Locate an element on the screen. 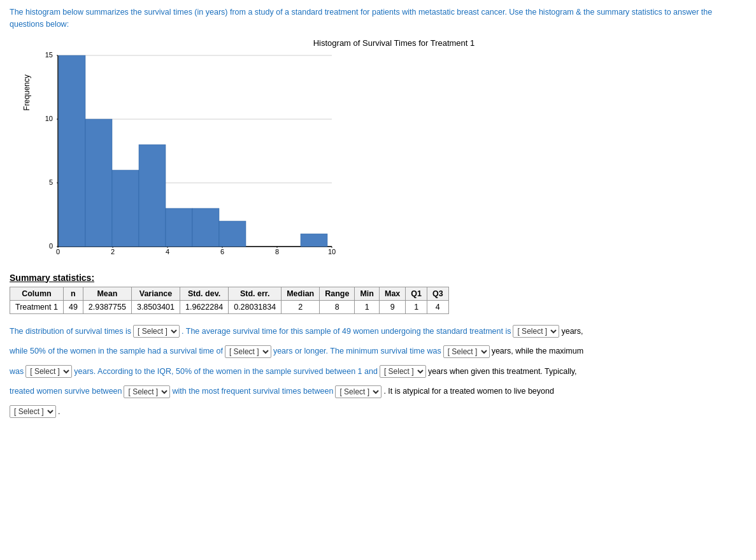 This screenshot has height=560, width=756. col-header-mean: Mean is located at coordinates (107, 293).